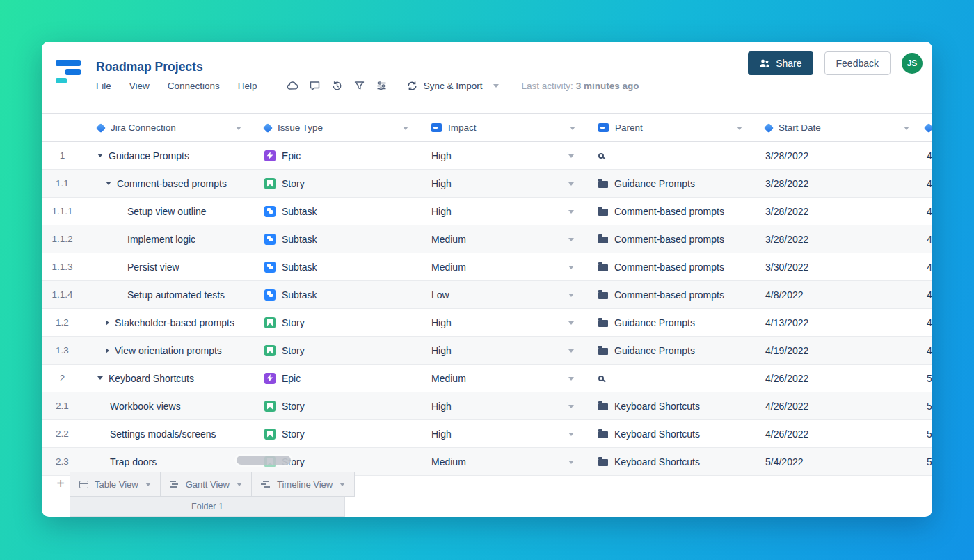 This screenshot has height=560, width=974. I want to click on add-view-button: +, so click(61, 483).